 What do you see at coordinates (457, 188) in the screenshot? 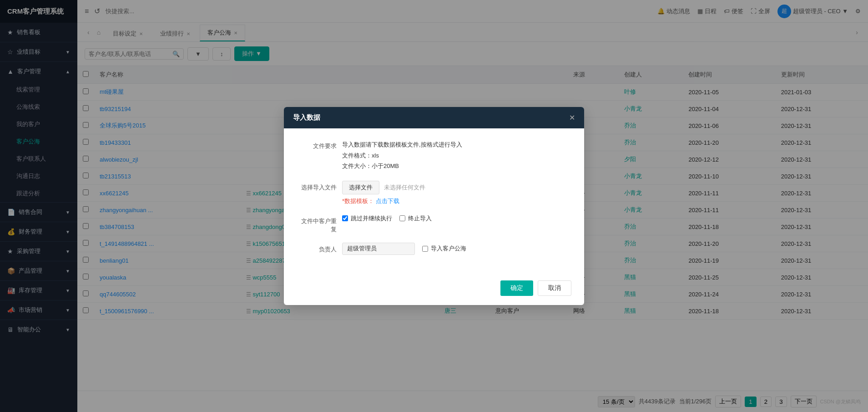
I see `file-input-row: 选择文件 未选择任何文件` at bounding box center [457, 188].